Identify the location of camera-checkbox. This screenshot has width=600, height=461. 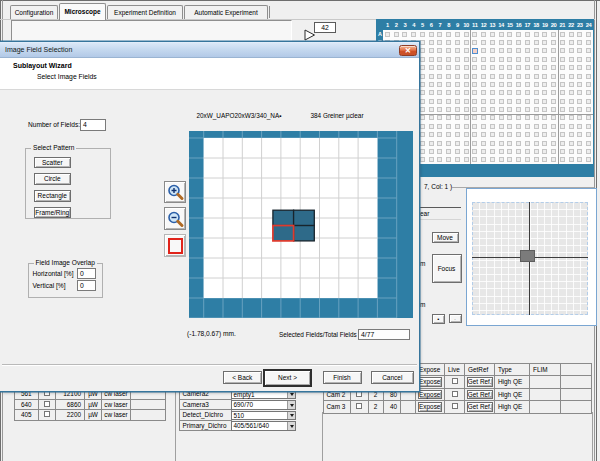
(359, 394).